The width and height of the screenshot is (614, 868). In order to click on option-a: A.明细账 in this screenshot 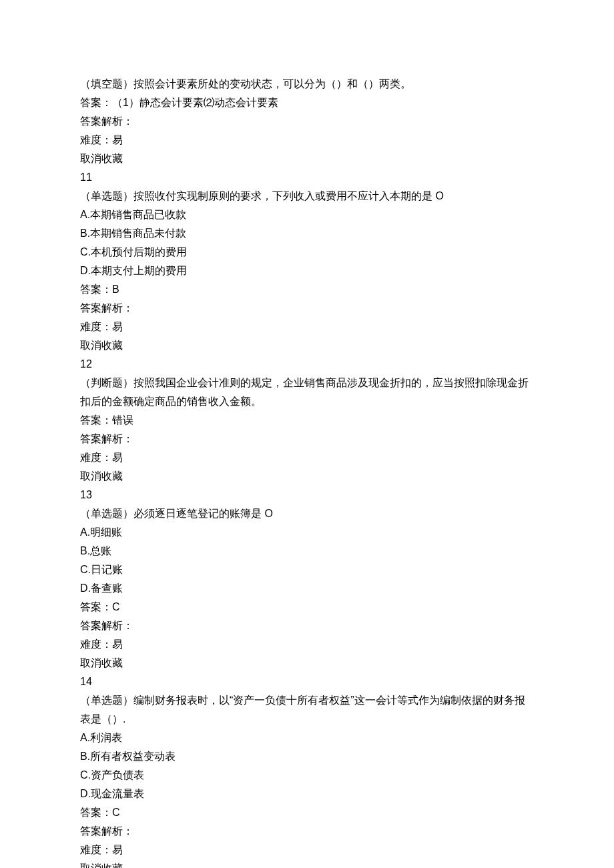, I will do `click(307, 532)`.